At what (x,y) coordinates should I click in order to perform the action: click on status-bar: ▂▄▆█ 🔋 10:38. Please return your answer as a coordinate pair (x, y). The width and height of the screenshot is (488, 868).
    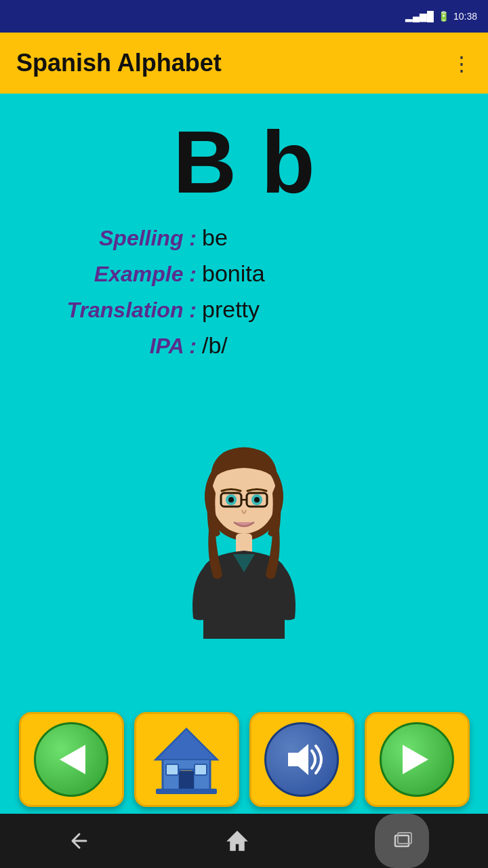
    Looking at the image, I should click on (244, 16).